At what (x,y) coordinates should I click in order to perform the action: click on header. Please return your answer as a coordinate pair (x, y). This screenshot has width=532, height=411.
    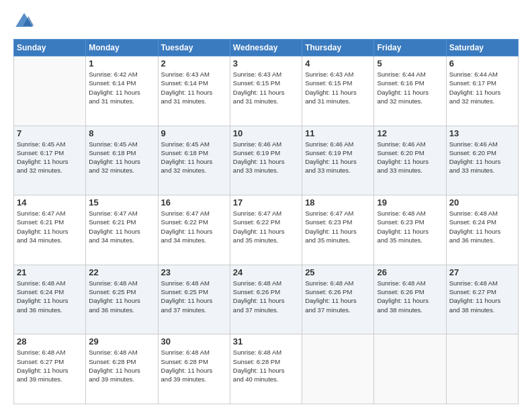
    Looking at the image, I should click on (266, 21).